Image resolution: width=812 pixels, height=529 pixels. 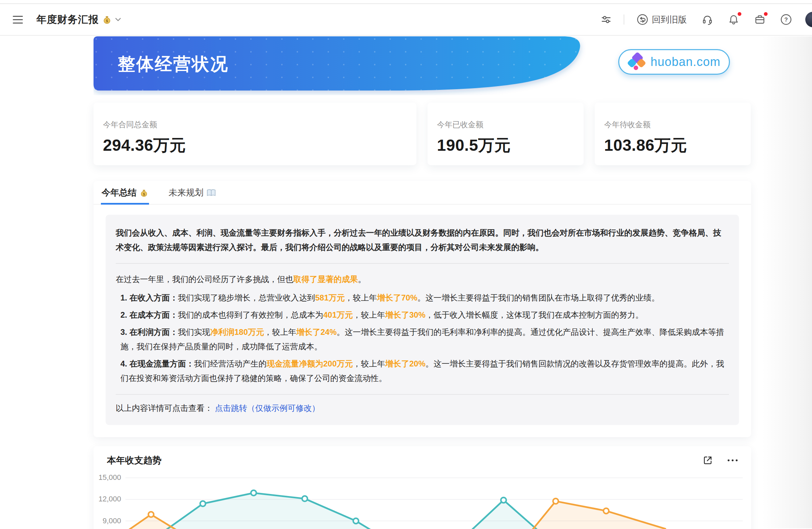 I want to click on chart-header: 本年收支趋势, so click(x=422, y=458).